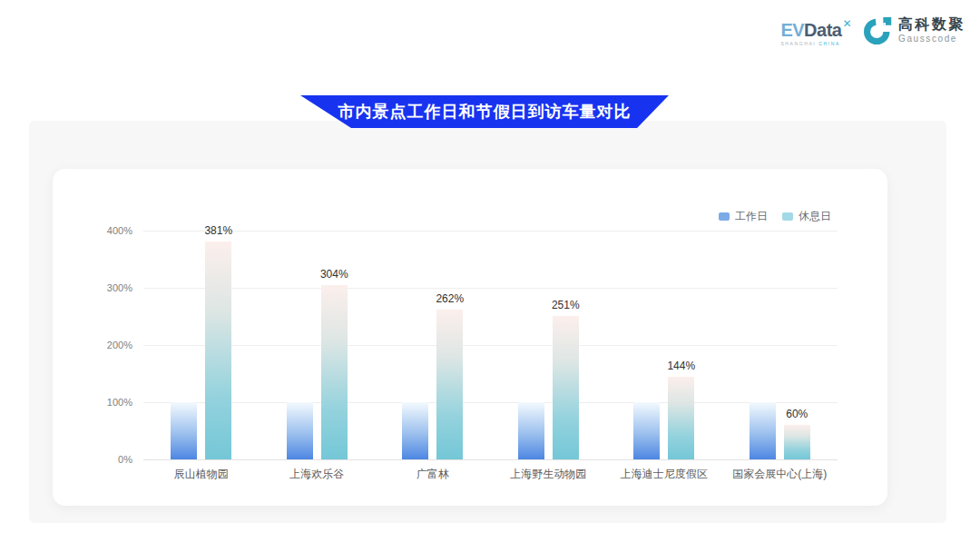 This screenshot has width=980, height=552. Describe the element at coordinates (201, 474) in the screenshot. I see `x-axis-category-label: 辰山植物园` at that location.